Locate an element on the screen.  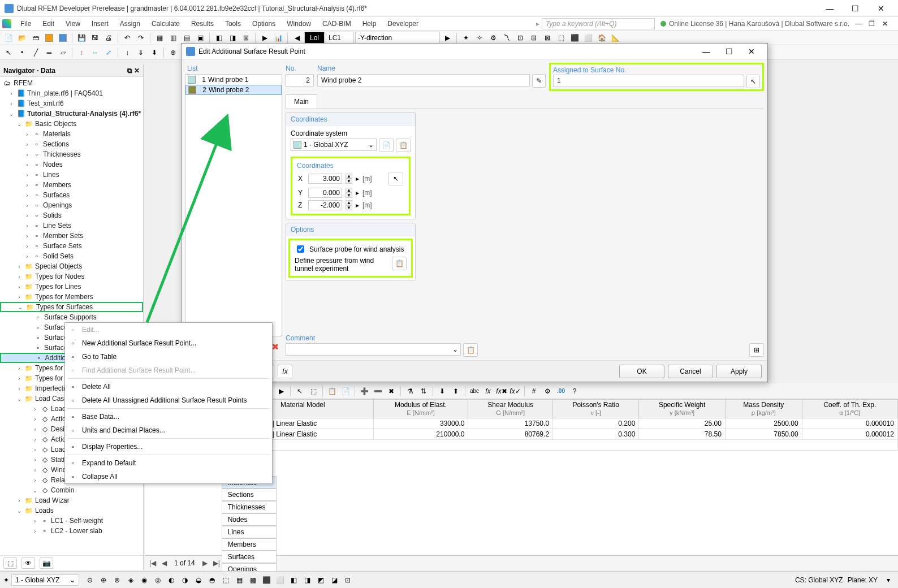
panel-minimize-button: — is located at coordinates (862, 24).